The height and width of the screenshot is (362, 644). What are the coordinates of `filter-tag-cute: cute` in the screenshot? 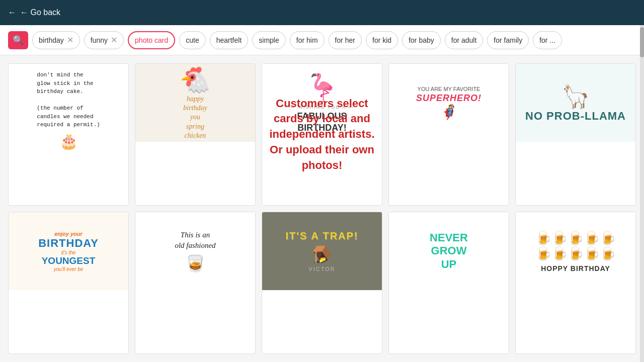 It's located at (192, 40).